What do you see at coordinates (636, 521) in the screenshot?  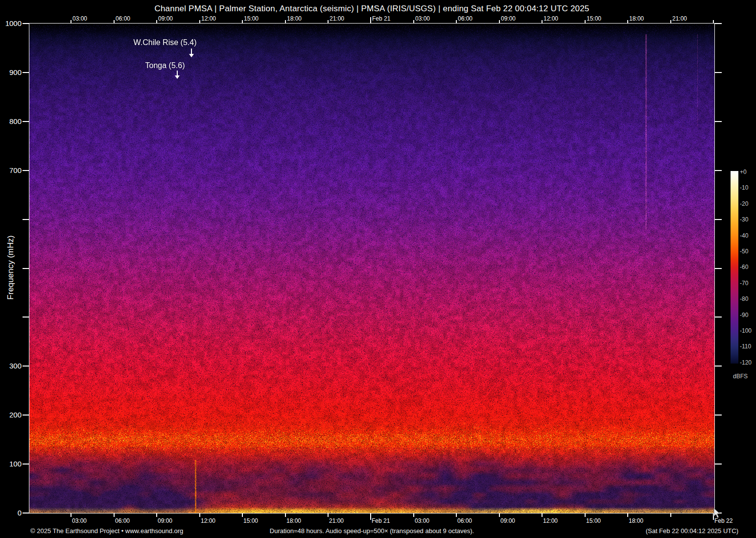 I see `x-axis-label-bottom: 18:00` at bounding box center [636, 521].